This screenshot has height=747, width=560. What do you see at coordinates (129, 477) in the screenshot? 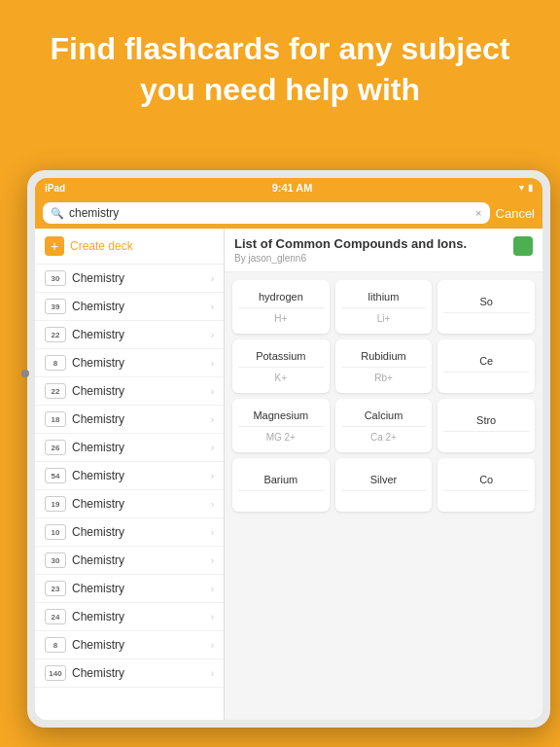
I see `deck-row: 54 Chemistry ›` at bounding box center [129, 477].